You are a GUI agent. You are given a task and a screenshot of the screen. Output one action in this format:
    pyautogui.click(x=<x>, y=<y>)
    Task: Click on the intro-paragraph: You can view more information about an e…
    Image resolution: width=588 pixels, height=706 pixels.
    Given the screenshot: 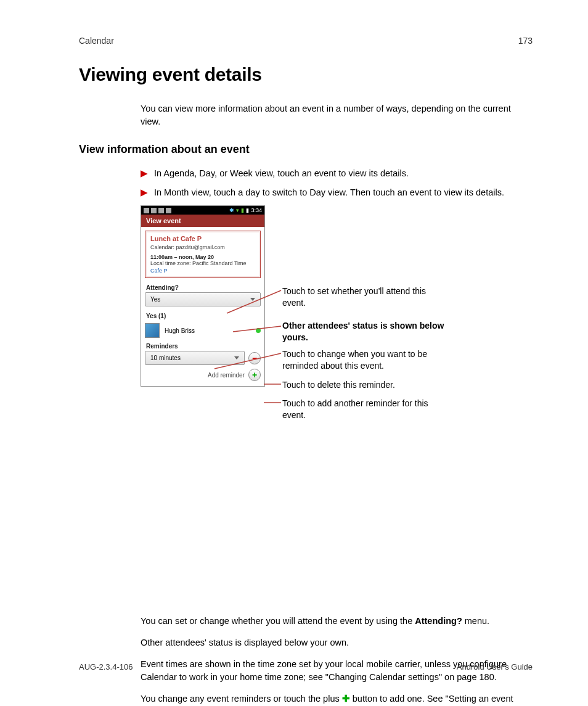 What is the action you would take?
    pyautogui.click(x=337, y=115)
    